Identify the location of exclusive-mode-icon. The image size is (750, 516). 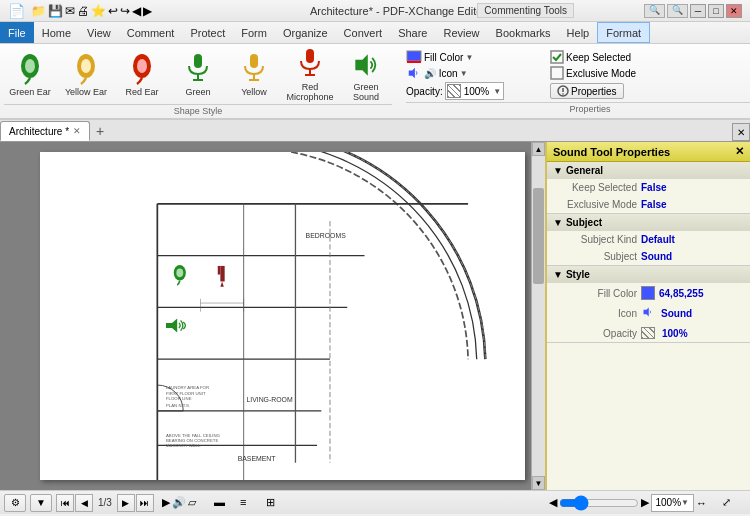
(557, 73).